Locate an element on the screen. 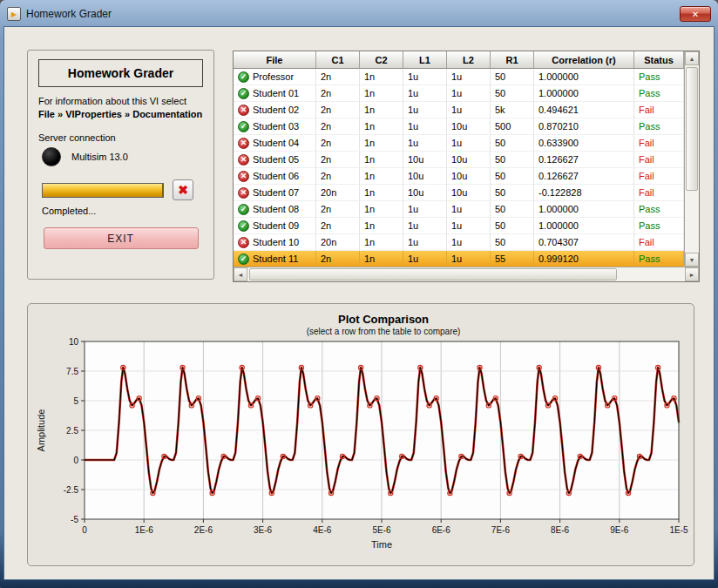 This screenshot has width=718, height=588. table-row: ✓Professor2n1n1u1u501.000000Pass is located at coordinates (458, 77).